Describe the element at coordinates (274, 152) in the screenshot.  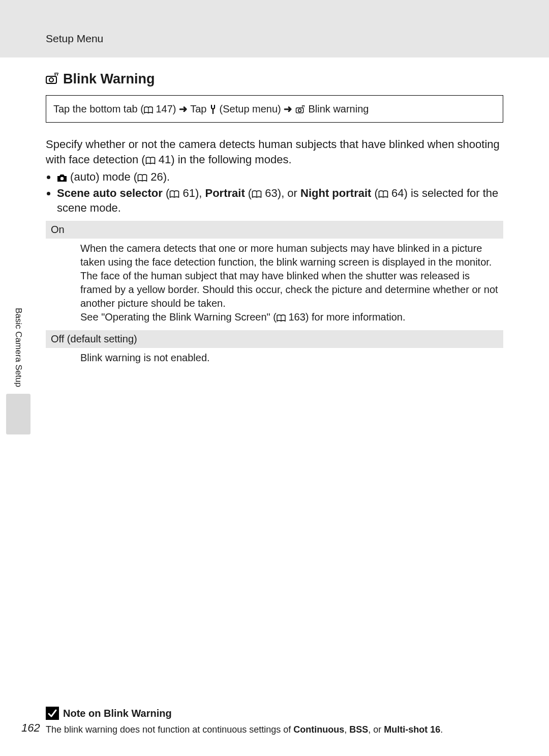
I see `intro-paragraph: Specify whether or not the camera detect…` at that location.